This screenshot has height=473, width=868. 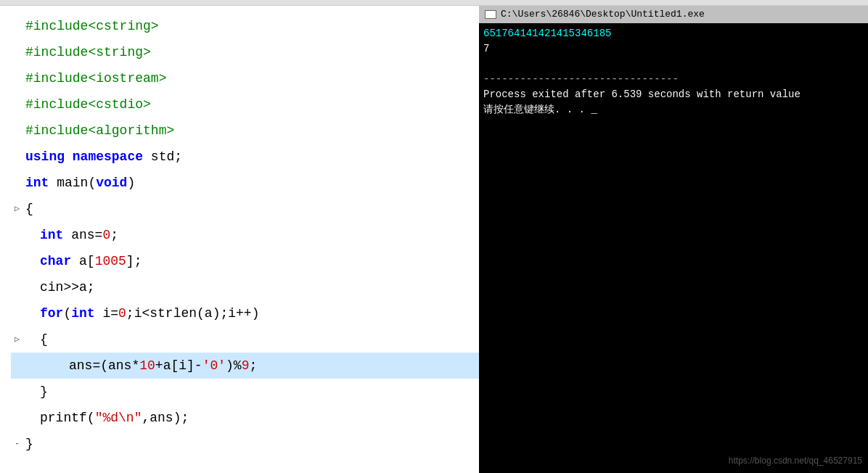 I want to click on terminal-line-6: 请按任意键继续. . . _, so click(x=673, y=110).